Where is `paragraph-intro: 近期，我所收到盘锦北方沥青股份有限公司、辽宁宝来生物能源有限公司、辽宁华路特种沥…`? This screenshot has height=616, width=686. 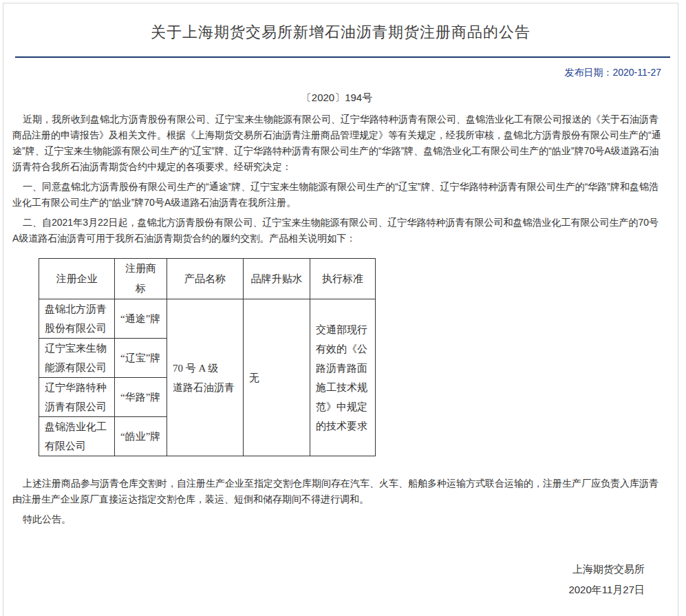 paragraph-intro: 近期，我所收到盘锦北方沥青股份有限公司、辽宁宝来生物能源有限公司、辽宁华路特种沥… is located at coordinates (337, 143).